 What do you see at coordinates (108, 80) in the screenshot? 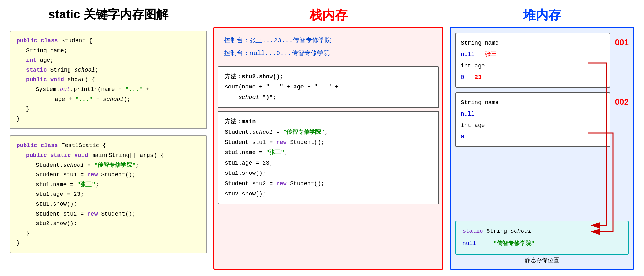
I see `student-class-code: public class Student { String name; int …` at bounding box center [108, 80].